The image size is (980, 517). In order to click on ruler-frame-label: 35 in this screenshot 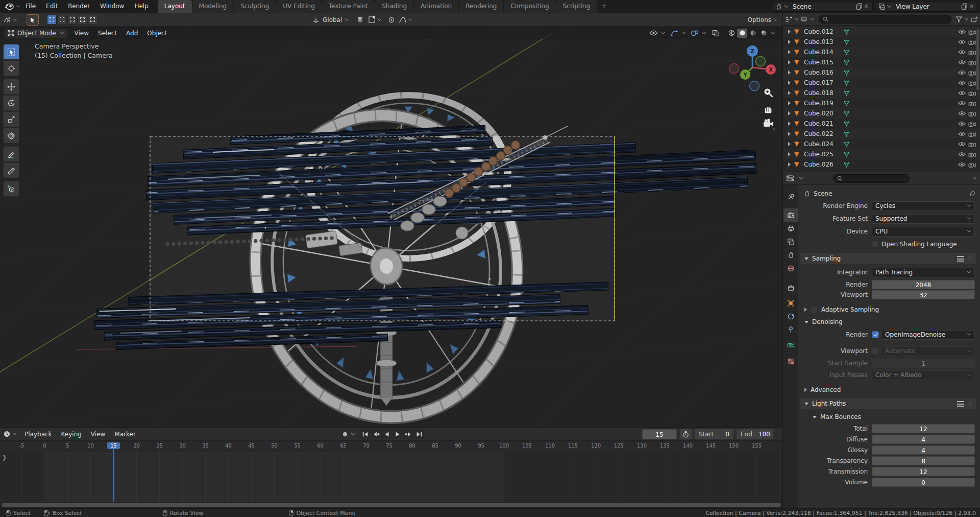, I will do `click(205, 447)`.